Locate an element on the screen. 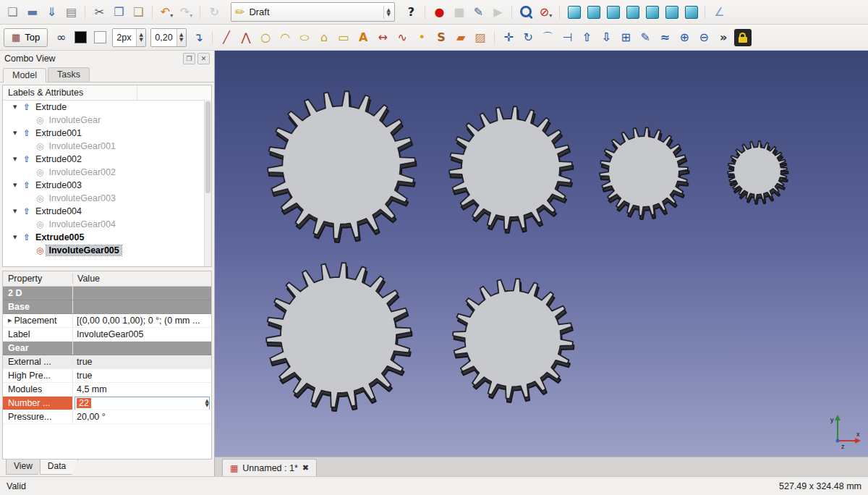 The height and width of the screenshot is (495, 868). tree-scrollbar is located at coordinates (208, 183).